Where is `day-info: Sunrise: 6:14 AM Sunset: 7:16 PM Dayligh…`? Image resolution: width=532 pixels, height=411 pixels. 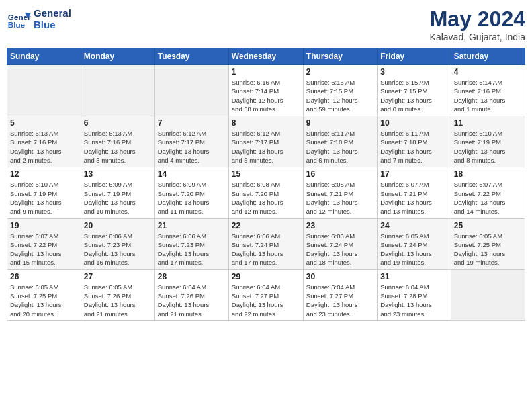
day-info: Sunrise: 6:14 AM Sunset: 7:16 PM Dayligh… is located at coordinates (488, 95).